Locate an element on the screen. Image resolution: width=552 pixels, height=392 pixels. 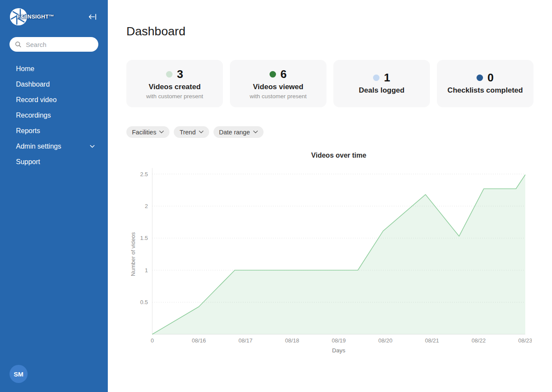
svg-text: Number of videos is located at coordinates (133, 254).